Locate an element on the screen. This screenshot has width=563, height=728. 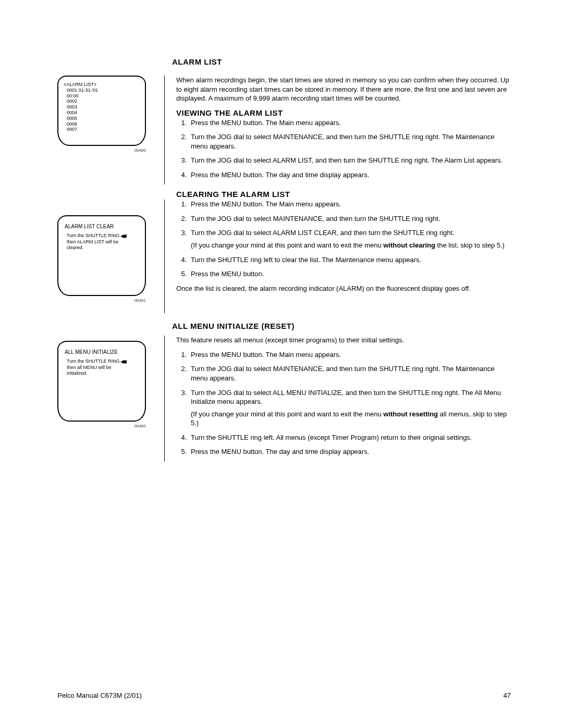
screen1-row: 0007 is located at coordinates (104, 129).